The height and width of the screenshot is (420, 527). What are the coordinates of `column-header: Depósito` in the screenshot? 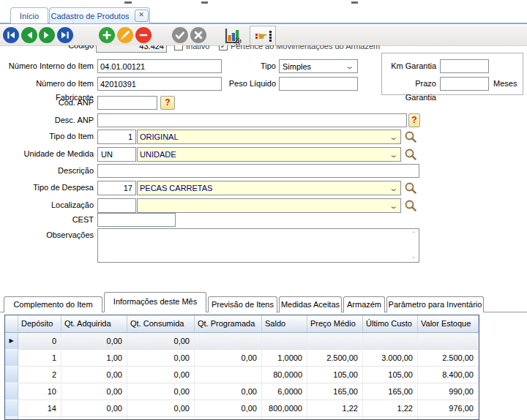 It's located at (40, 324).